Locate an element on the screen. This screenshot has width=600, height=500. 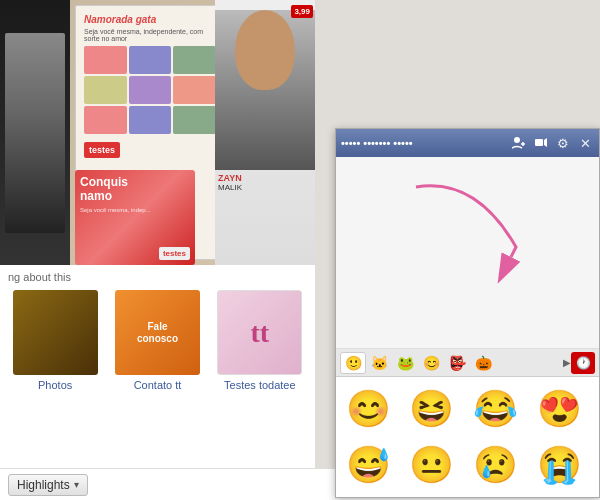
mag-person-head is located at coordinates (265, 50).